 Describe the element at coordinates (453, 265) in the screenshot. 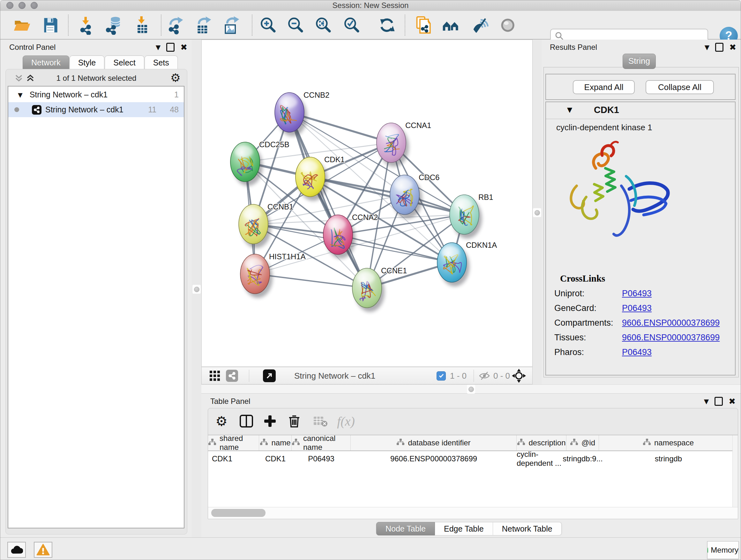

I see `network-node-CDKN1A` at that location.